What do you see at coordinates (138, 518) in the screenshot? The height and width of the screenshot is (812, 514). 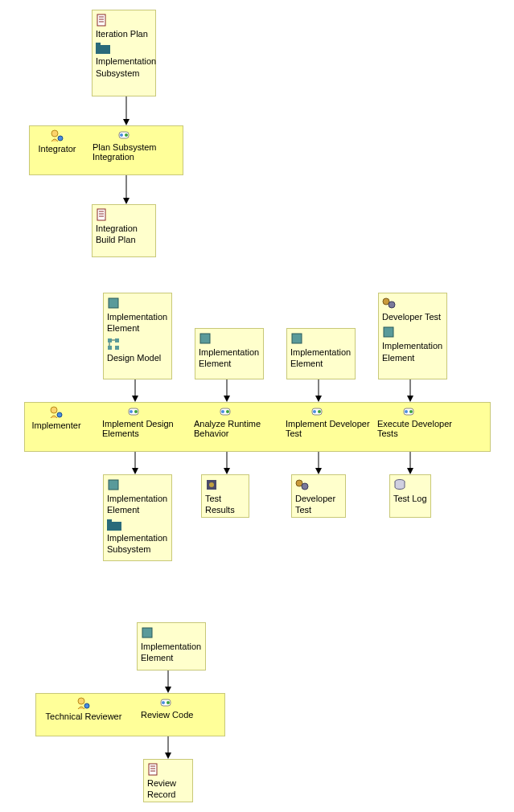 I see `artifact-node: Implementation Element Implementation Su…` at bounding box center [138, 518].